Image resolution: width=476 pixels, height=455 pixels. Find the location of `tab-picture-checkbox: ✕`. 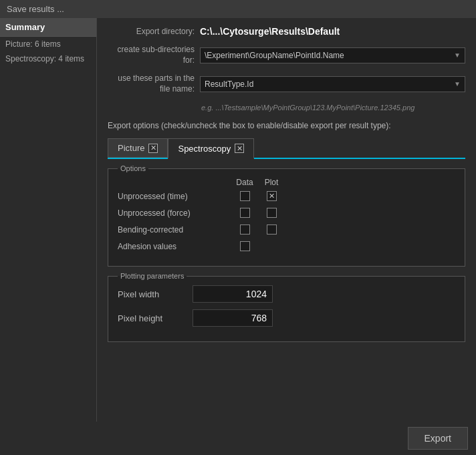

tab-picture-checkbox: ✕ is located at coordinates (153, 148).